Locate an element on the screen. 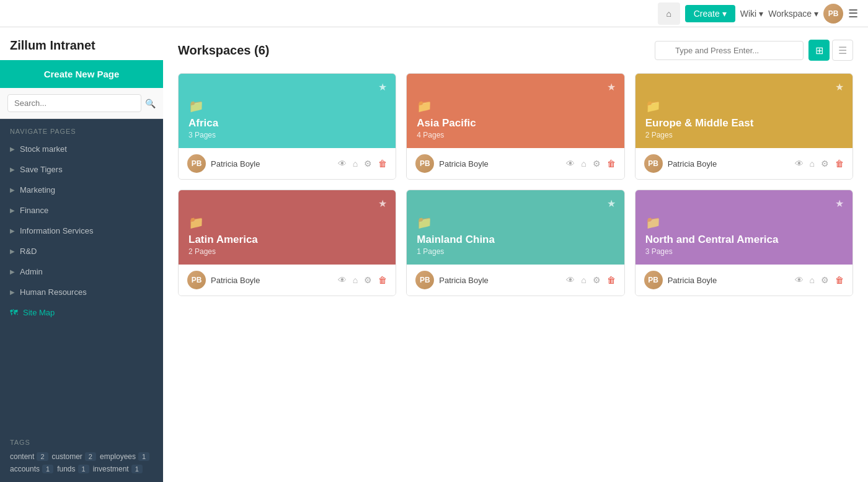 Image resolution: width=868 pixels, height=482 pixels. sidebar-search-area: 🔍 is located at coordinates (82, 103).